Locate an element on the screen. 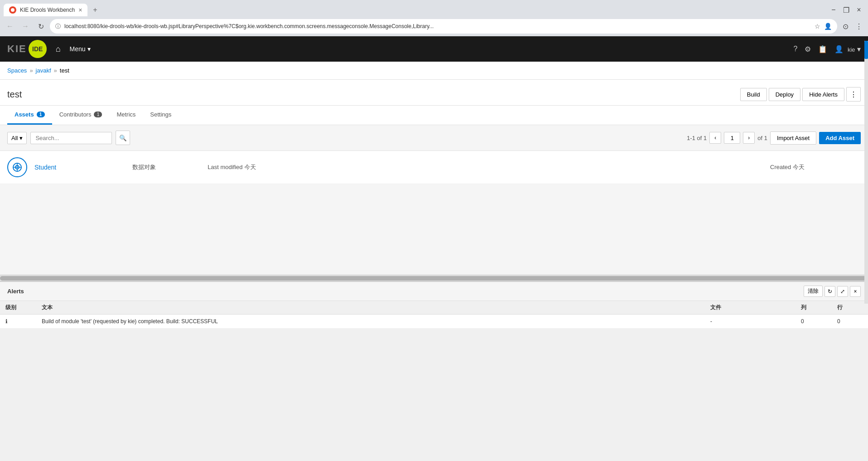 The height and width of the screenshot is (461, 868). deploy-button: Deploy is located at coordinates (785, 94).